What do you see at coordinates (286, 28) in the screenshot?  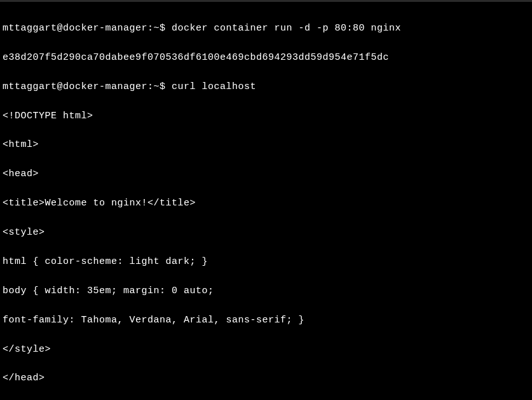 I see `command-text: docker container run -d -p 80:80 nginx` at bounding box center [286, 28].